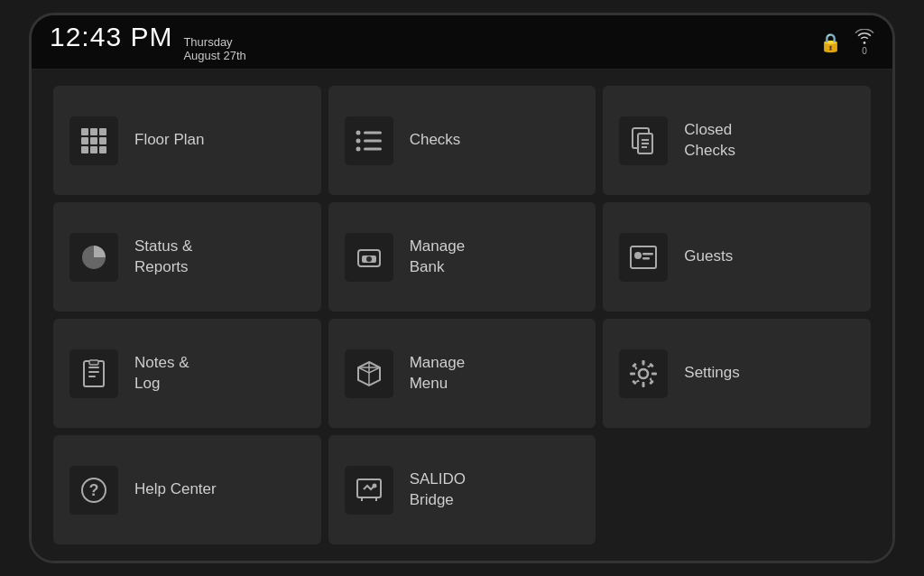 This screenshot has width=924, height=576. Describe the element at coordinates (711, 373) in the screenshot. I see `settings-label: Settings` at that location.